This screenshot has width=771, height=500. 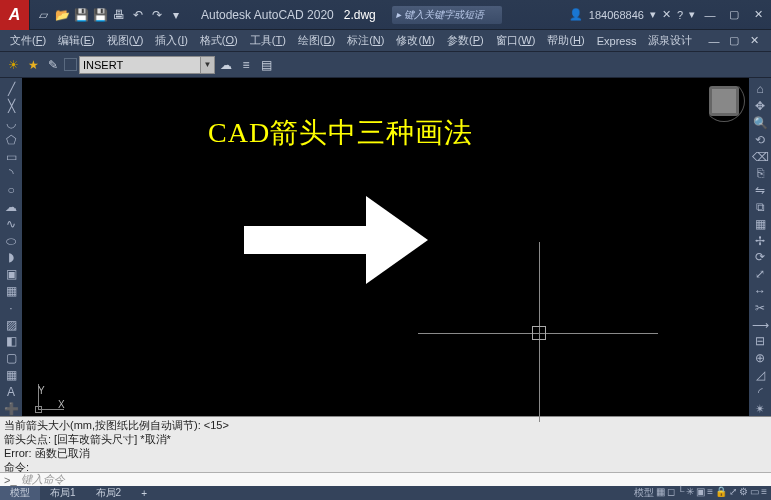 I want to click on addselected-tool: ➕, so click(x=11, y=408).